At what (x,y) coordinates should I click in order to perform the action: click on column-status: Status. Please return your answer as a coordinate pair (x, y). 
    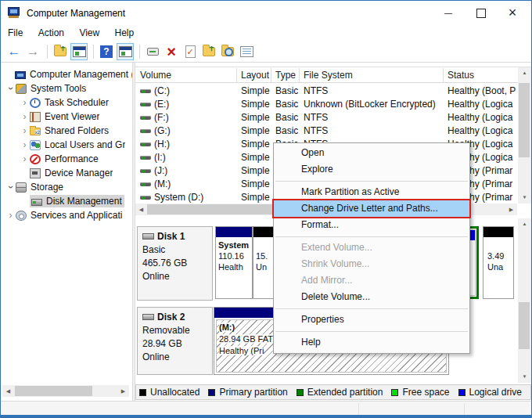
    Looking at the image, I should click on (461, 75).